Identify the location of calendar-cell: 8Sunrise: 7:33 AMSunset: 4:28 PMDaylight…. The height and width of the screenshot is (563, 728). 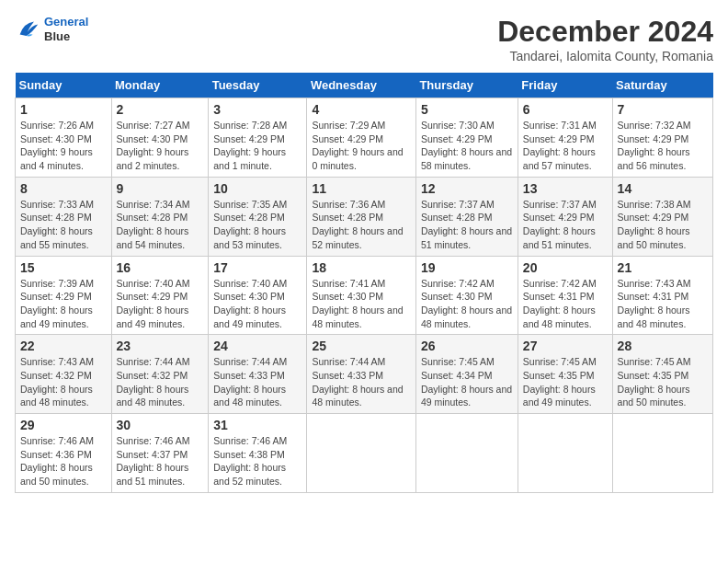
(64, 216).